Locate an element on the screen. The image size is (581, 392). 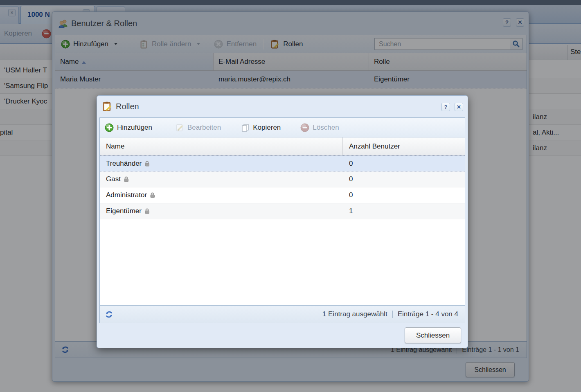
role-row-eigentuemer: Eigentümer 1 is located at coordinates (282, 211).